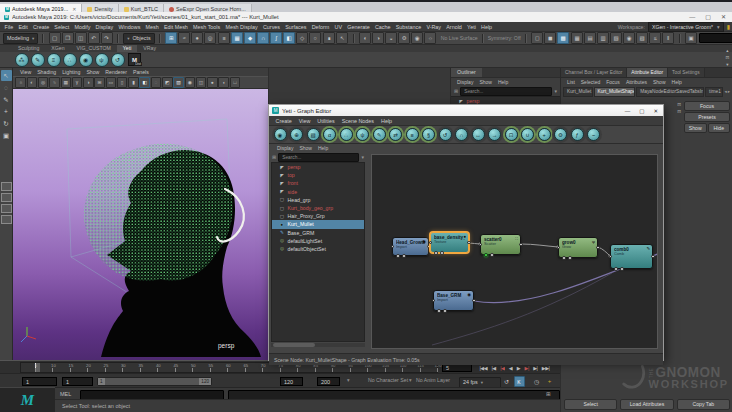 The width and height of the screenshot is (732, 412). What do you see at coordinates (342, 38) in the screenshot?
I see `highlight-selection-icon: ↖` at bounding box center [342, 38].